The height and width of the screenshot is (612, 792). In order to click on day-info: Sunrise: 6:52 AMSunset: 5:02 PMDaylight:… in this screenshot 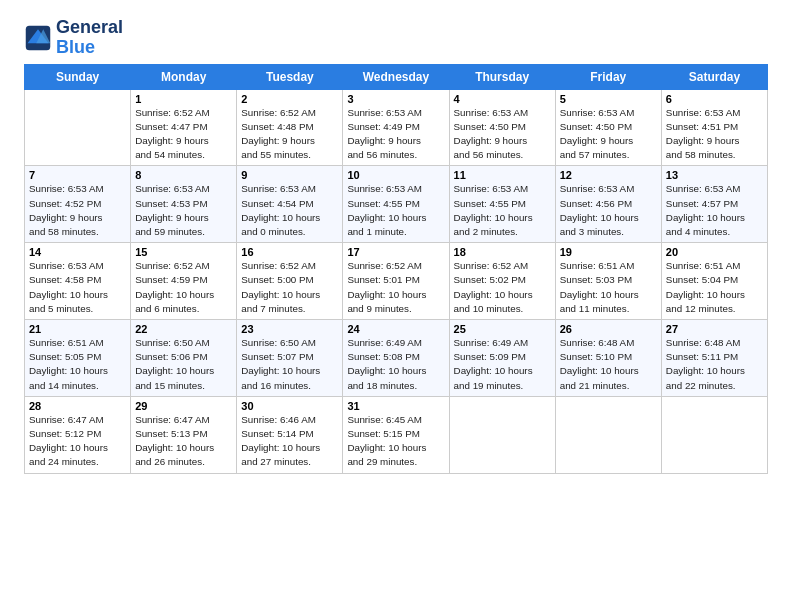, I will do `click(502, 288)`.